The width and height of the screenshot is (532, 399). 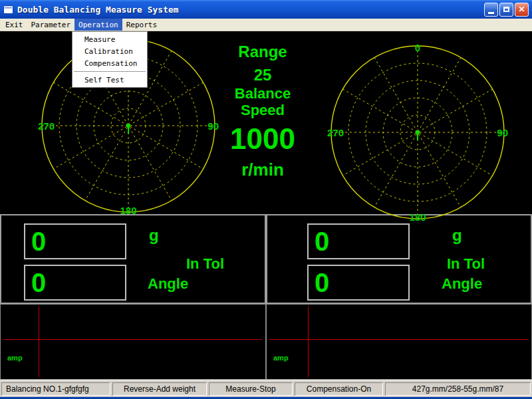 I want to click on menu-item-compensation: Compensation, so click(x=110, y=63).